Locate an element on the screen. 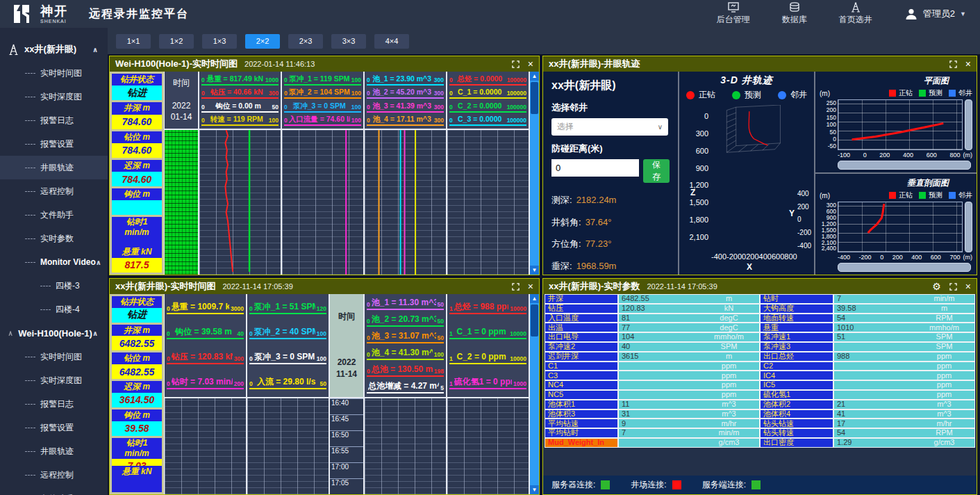 The image size is (980, 495). curve-label: 0 池_3 = 31.07 m^3 50 is located at coordinates (406, 337).